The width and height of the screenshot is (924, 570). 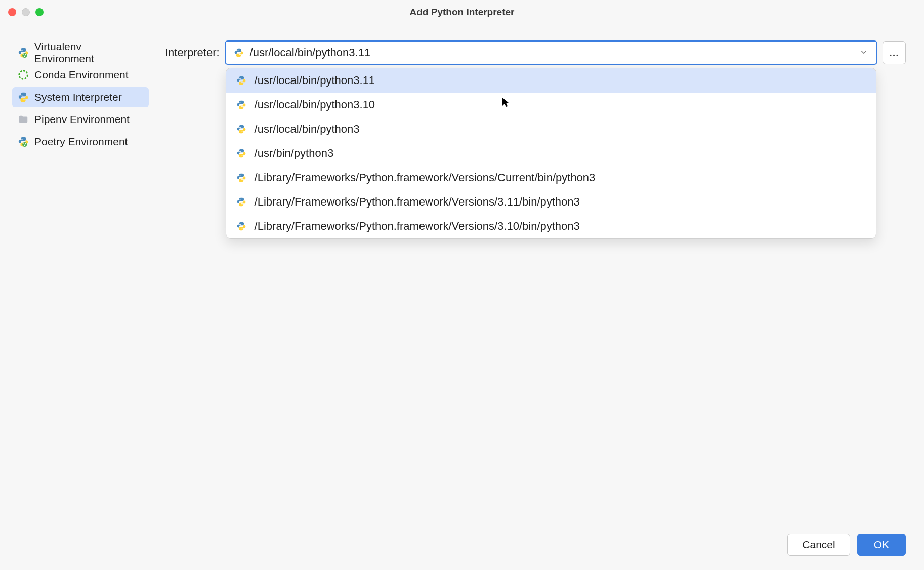 What do you see at coordinates (78, 287) in the screenshot?
I see `sidebar: V Virtualenv Environment Conda Environme…` at bounding box center [78, 287].